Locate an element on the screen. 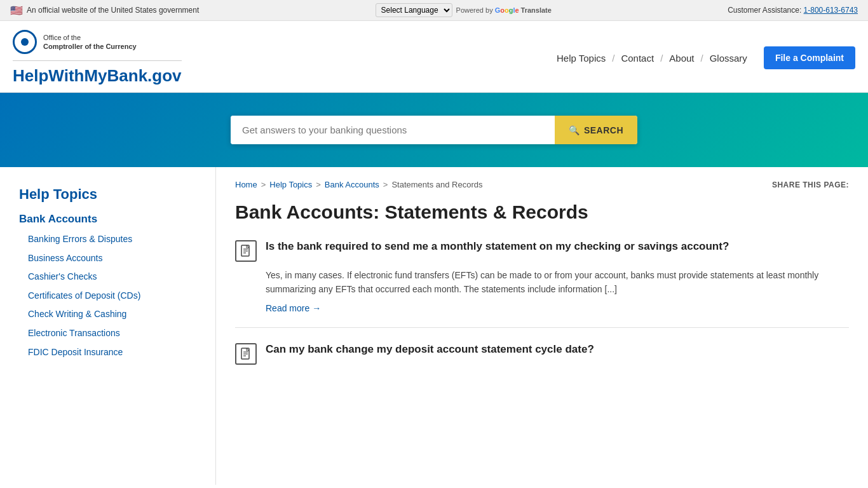 The image size is (868, 488). article-title-2: Can my bank change my deposit account st… is located at coordinates (430, 349).